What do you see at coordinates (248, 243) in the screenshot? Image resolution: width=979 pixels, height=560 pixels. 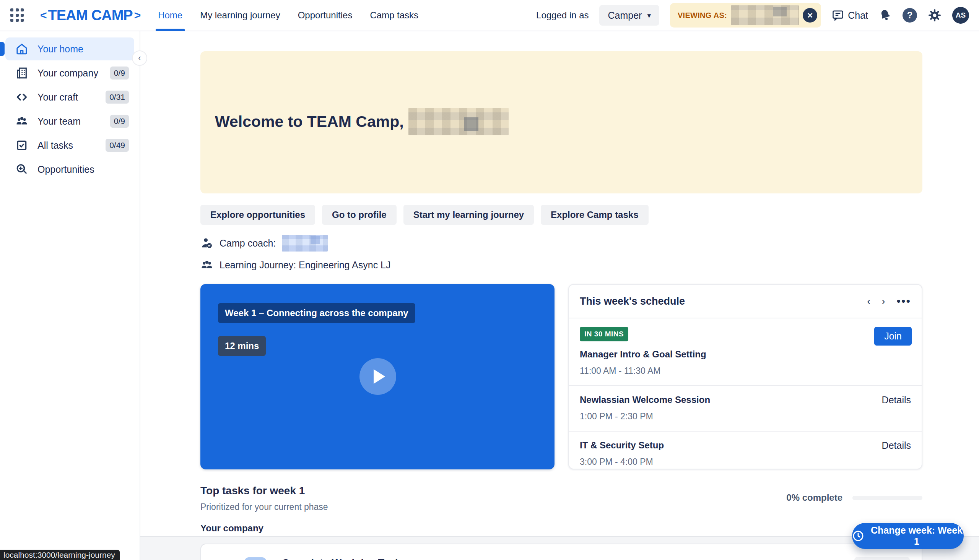 I see `camp-coach-label: Camp coach:` at bounding box center [248, 243].